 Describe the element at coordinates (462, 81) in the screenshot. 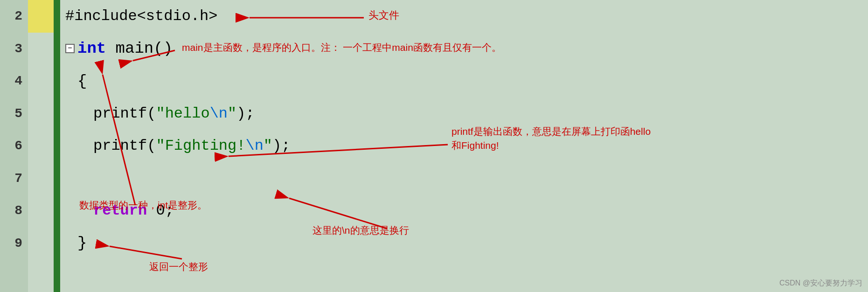

I see `code-line-4: {` at that location.